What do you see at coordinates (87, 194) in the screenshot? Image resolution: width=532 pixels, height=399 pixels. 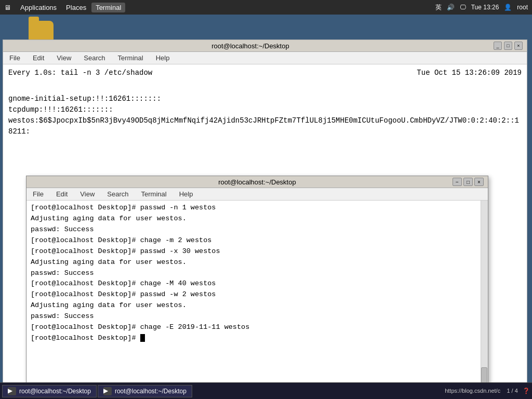 I see `menu2-view: View` at bounding box center [87, 194].